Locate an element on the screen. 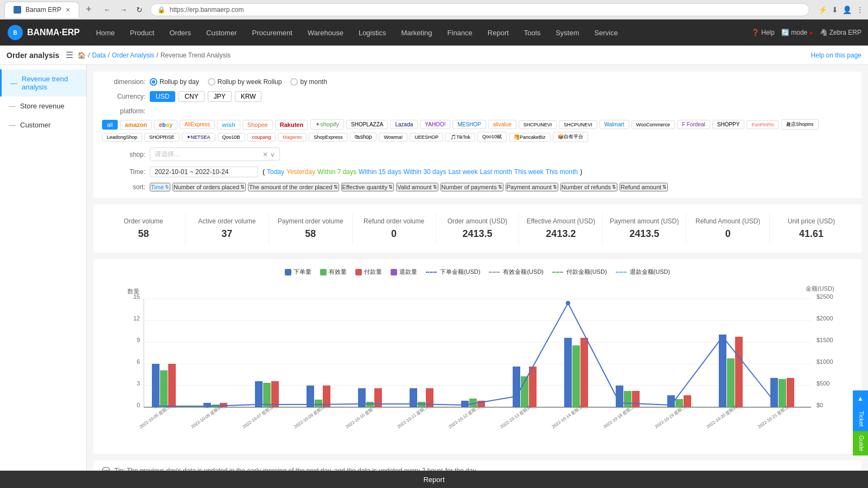 This screenshot has width=868, height=488. nav-product: Product is located at coordinates (142, 33).